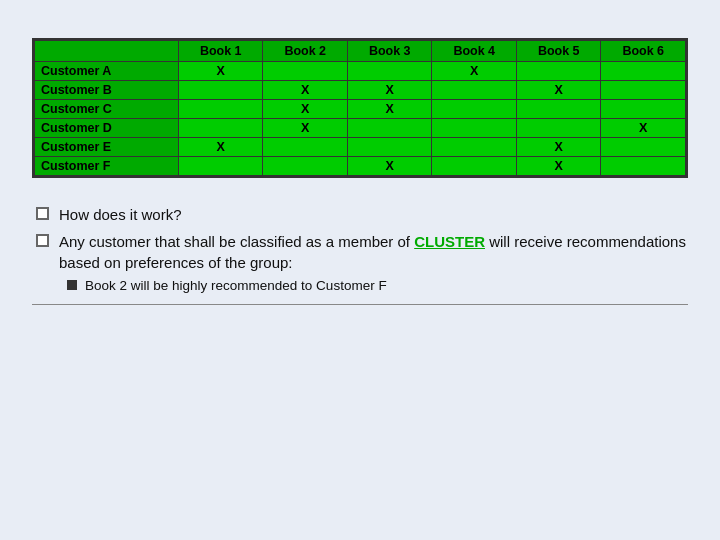 This screenshot has height=540, width=720. I want to click on table-header-cell: Book 4, so click(474, 52).